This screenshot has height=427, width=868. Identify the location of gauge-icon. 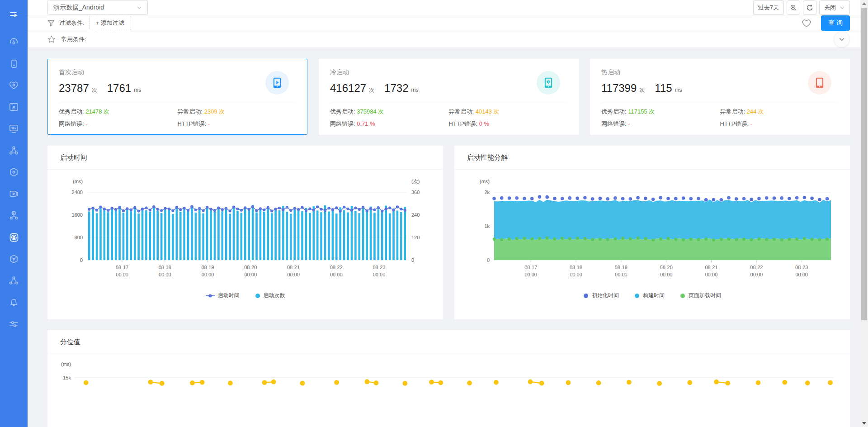
(14, 42).